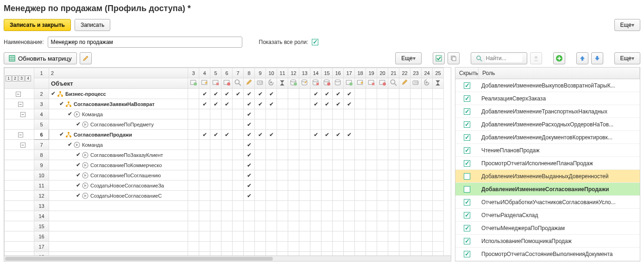 This screenshot has width=644, height=268. I want to click on more-button-right: Еще, so click(627, 58).